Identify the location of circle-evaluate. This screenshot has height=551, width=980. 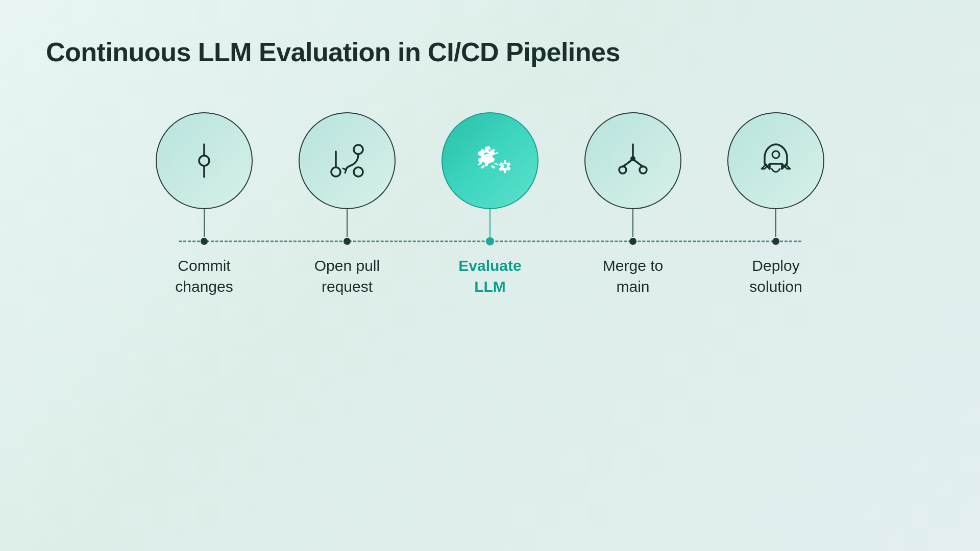
(490, 161).